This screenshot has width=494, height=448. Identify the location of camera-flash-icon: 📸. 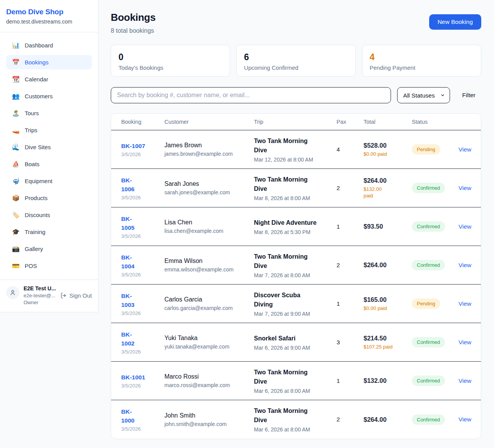
(16, 249).